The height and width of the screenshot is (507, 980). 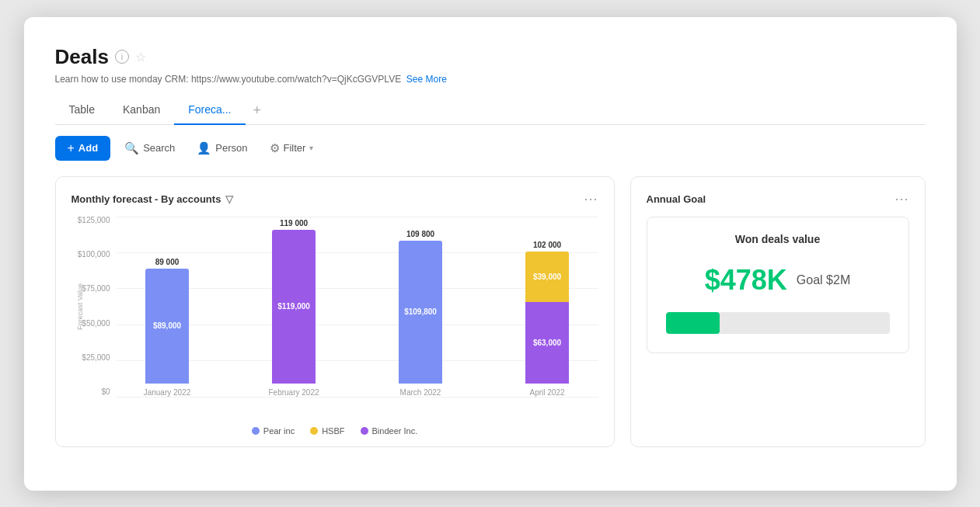 What do you see at coordinates (80, 307) in the screenshot?
I see `y-axis-title-container: Forecast Value` at bounding box center [80, 307].